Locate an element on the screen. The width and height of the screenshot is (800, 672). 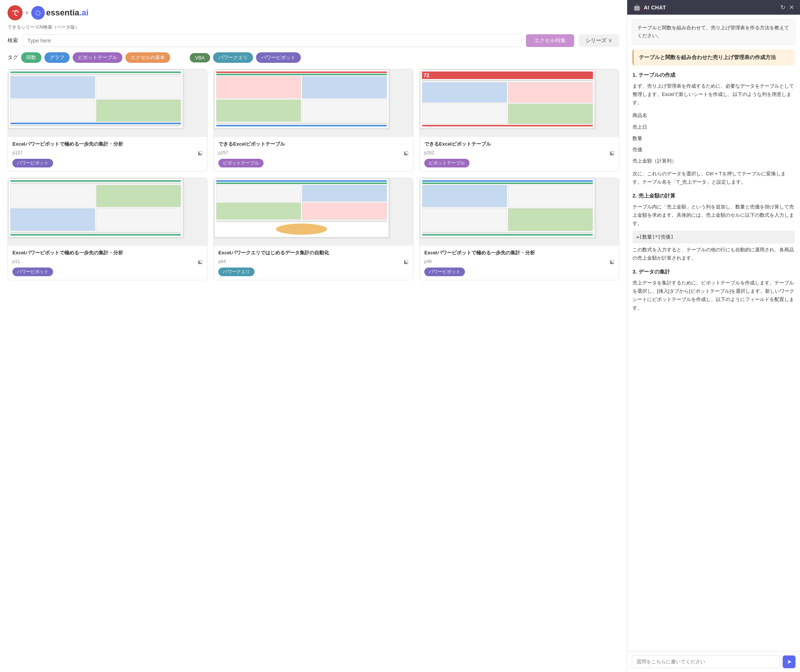
chat-header-right: ↻ ✕ is located at coordinates (787, 8).